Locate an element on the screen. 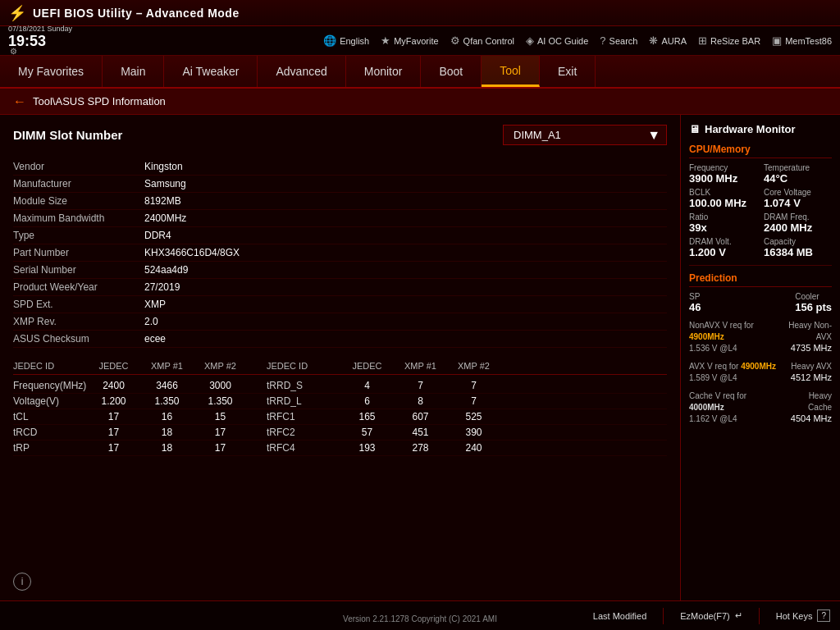 The image size is (840, 630). table-row: Voltage(V) 1.200 1.350 1.350 tRRD_L 6 8 … is located at coordinates (340, 402).